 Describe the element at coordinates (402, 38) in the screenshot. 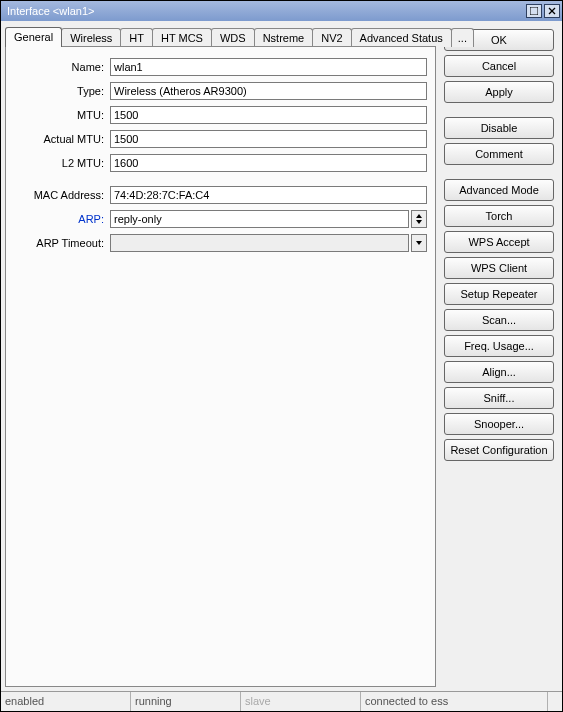

I see `tab-advanced-status: Advanced Status` at that location.